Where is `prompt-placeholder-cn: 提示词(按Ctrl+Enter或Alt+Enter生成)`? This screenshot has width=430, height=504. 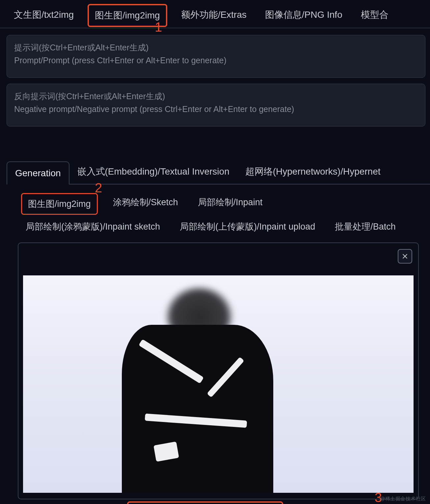 prompt-placeholder-cn: 提示词(按Ctrl+Enter或Alt+Enter生成) is located at coordinates (216, 47).